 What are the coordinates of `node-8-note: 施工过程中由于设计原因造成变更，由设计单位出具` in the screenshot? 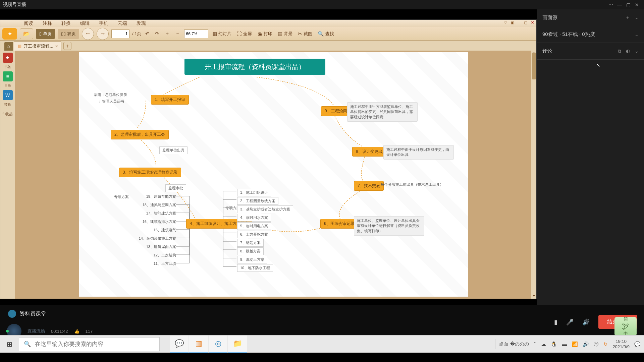 It's located at (419, 152).